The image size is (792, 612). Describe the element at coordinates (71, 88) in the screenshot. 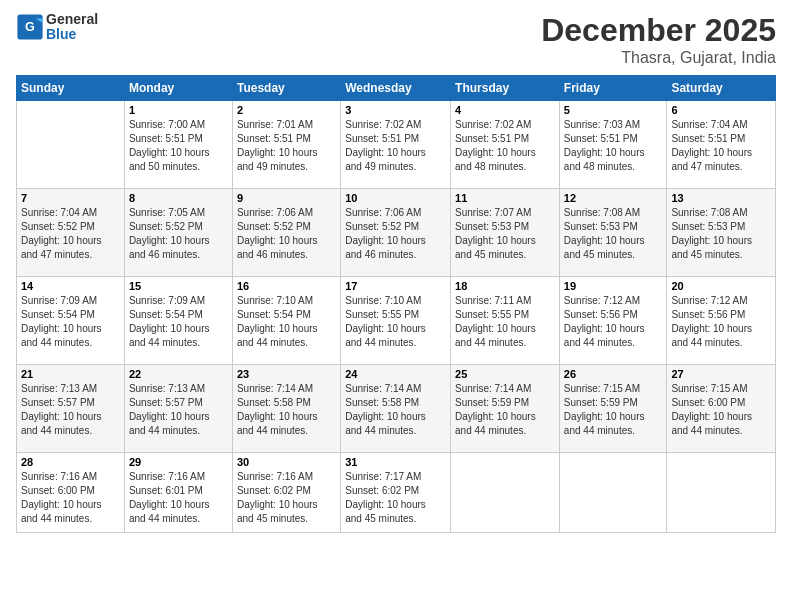

I see `weekday-header-sunday: Sunday` at that location.